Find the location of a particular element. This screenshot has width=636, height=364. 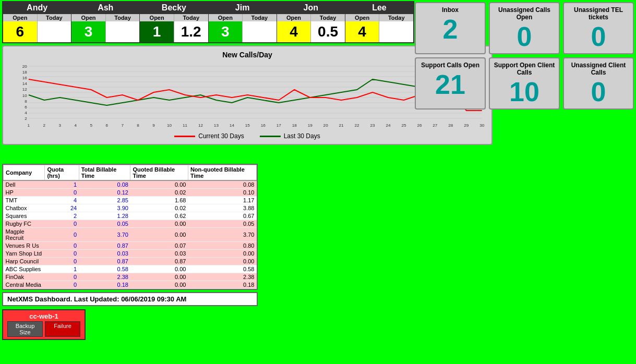

table-row: Venues R Us00.870.070.80 is located at coordinates (130, 246).